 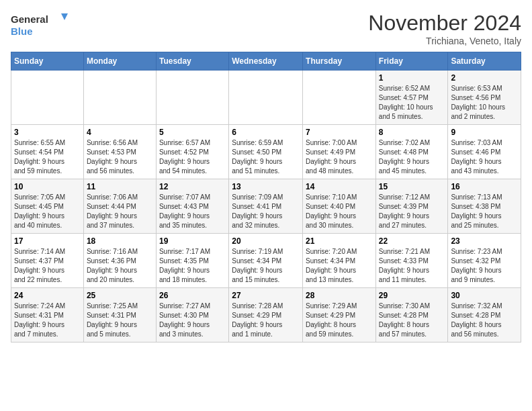 What do you see at coordinates (445, 41) in the screenshot?
I see `location-subtitle: Trichiana, Veneto, Italy` at bounding box center [445, 41].